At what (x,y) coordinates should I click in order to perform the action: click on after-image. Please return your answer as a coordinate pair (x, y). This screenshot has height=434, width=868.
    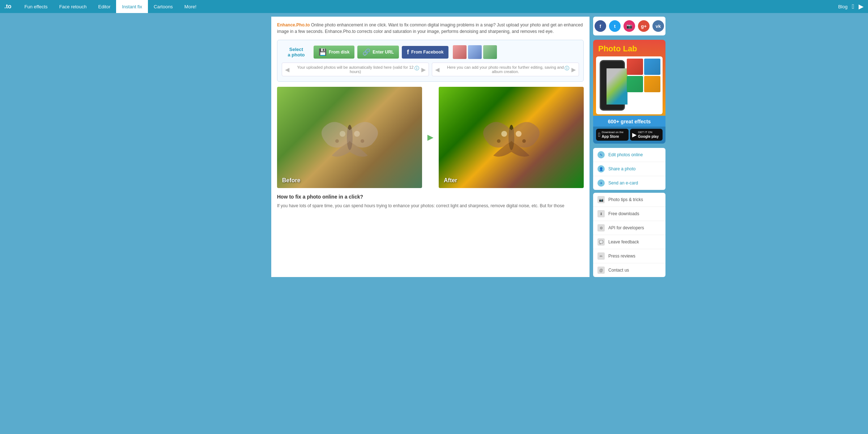
    Looking at the image, I should click on (511, 137).